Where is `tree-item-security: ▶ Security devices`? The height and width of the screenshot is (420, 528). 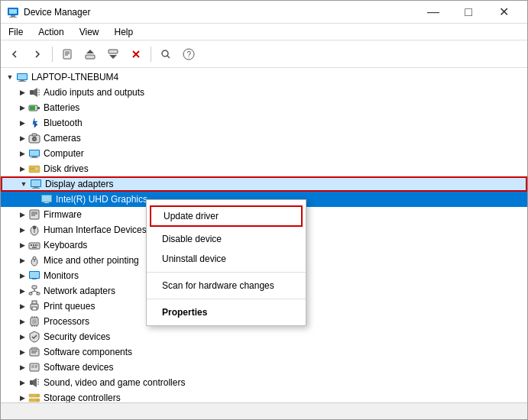
tree-item-security: ▶ Security devices is located at coordinates (264, 337).